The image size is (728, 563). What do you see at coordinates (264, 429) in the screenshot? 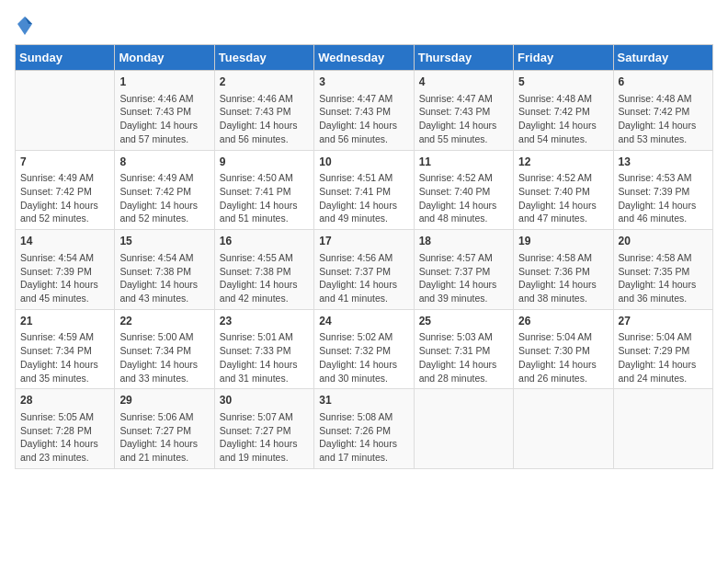
I see `calendar-cell: 30Sunrise: 5:07 AMSunset: 7:27 PMDayligh…` at bounding box center [264, 429].